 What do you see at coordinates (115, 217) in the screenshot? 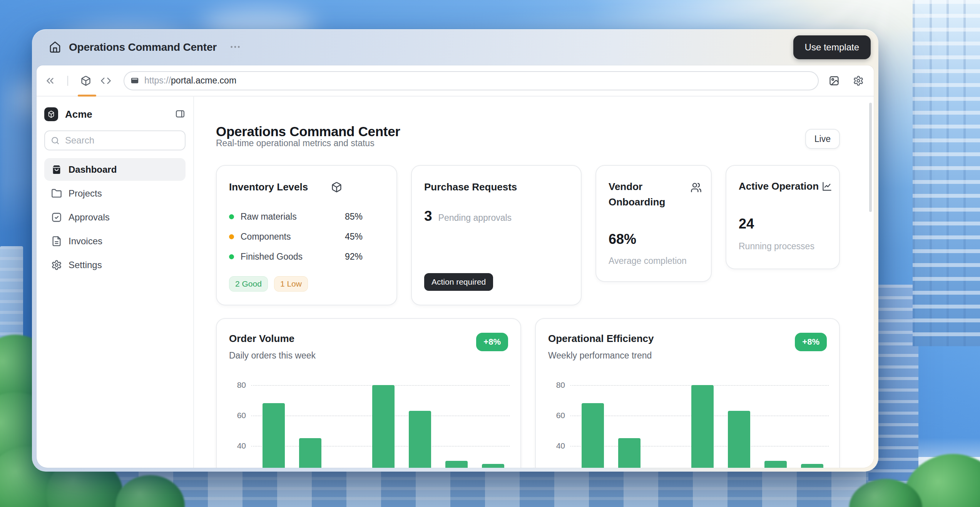
I see `sidebar-item-approvals: Approvals` at bounding box center [115, 217].